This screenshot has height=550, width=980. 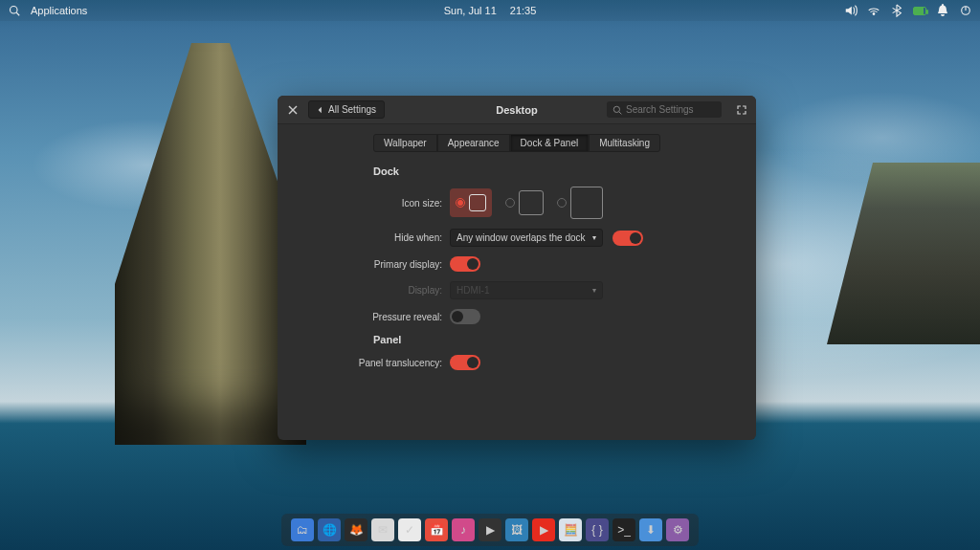 What do you see at coordinates (471, 203) in the screenshot?
I see `icon-size-small` at bounding box center [471, 203].